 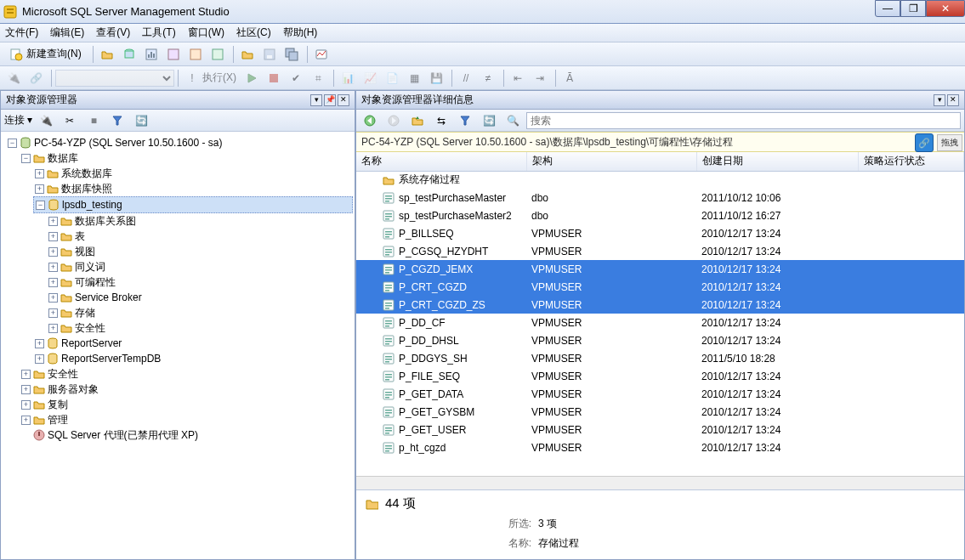 I want to click on menu-help: 帮助(H), so click(x=301, y=32).